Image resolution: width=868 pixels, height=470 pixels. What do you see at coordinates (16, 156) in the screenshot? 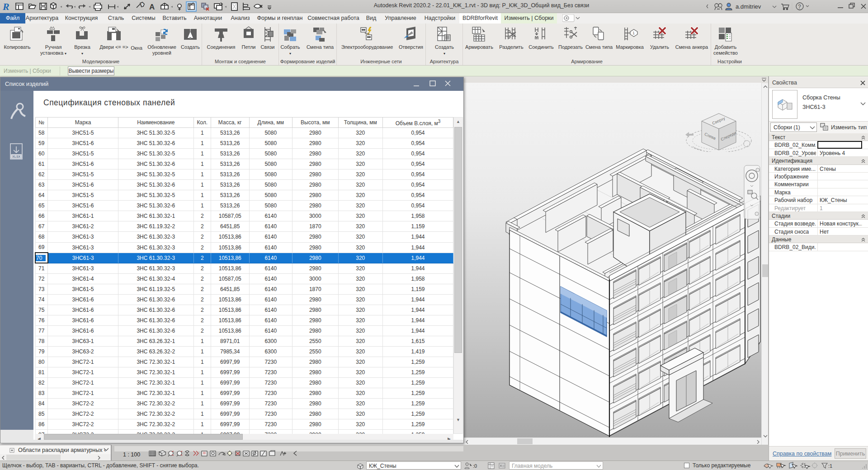
I see `svg-text: XLSX` at bounding box center [16, 156].